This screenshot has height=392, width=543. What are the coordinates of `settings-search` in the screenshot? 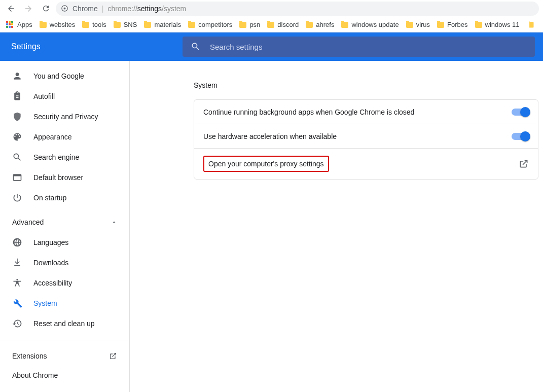 It's located at (359, 47).